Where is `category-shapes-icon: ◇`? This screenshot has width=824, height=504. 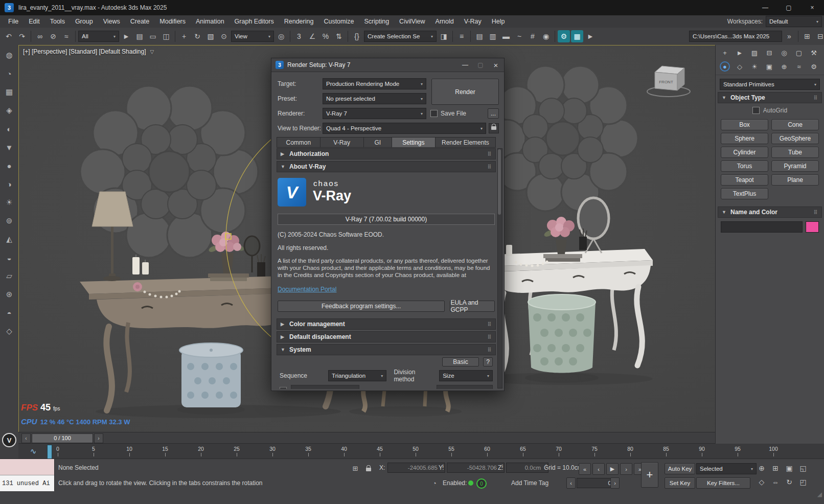 category-shapes-icon: ◇ is located at coordinates (740, 66).